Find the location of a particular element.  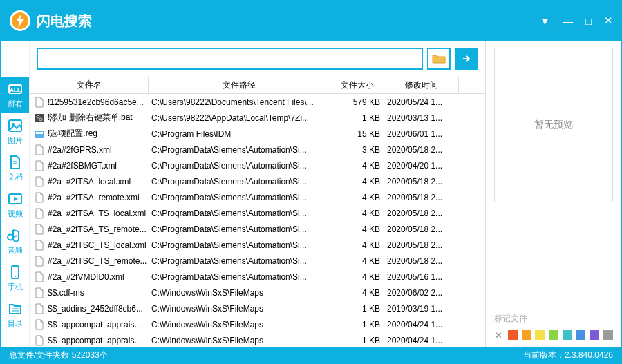

folder-icon is located at coordinates (439, 59).